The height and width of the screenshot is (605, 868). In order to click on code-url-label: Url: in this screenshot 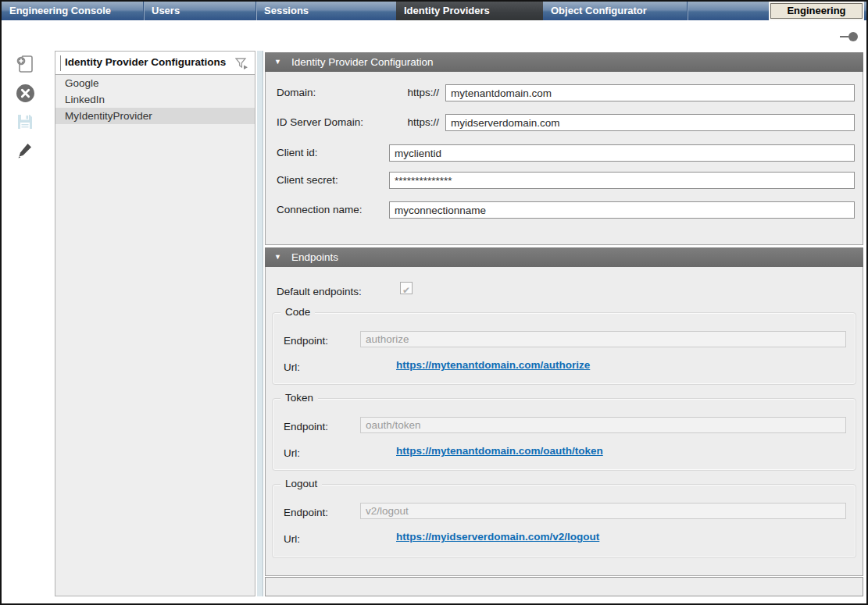, I will do `click(292, 367)`.